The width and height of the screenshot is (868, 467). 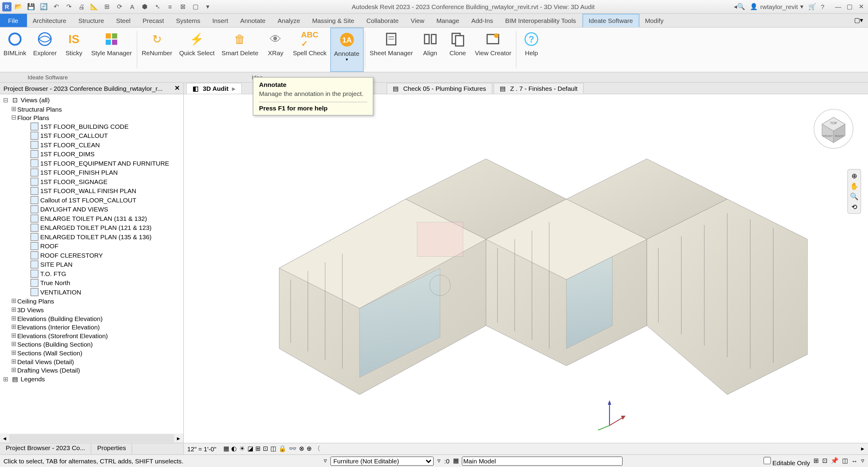 What do you see at coordinates (273, 449) in the screenshot?
I see `vcb-crop-visible-icon: ◫` at bounding box center [273, 449].